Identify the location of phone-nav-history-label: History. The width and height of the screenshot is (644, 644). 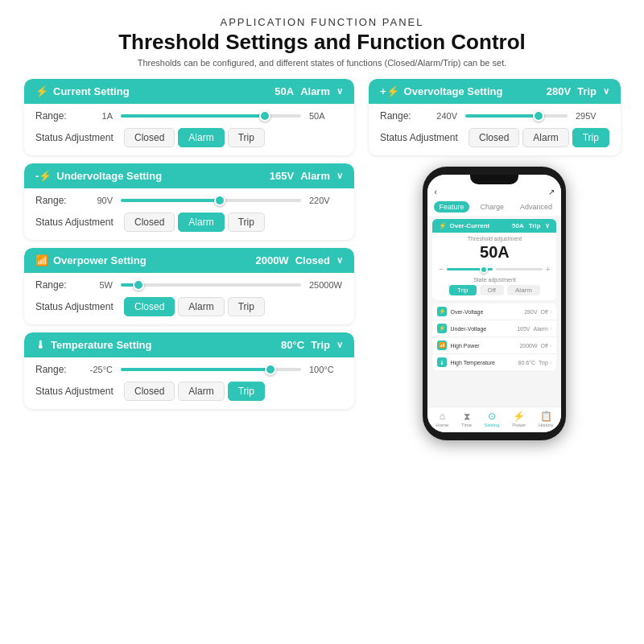
(546, 425).